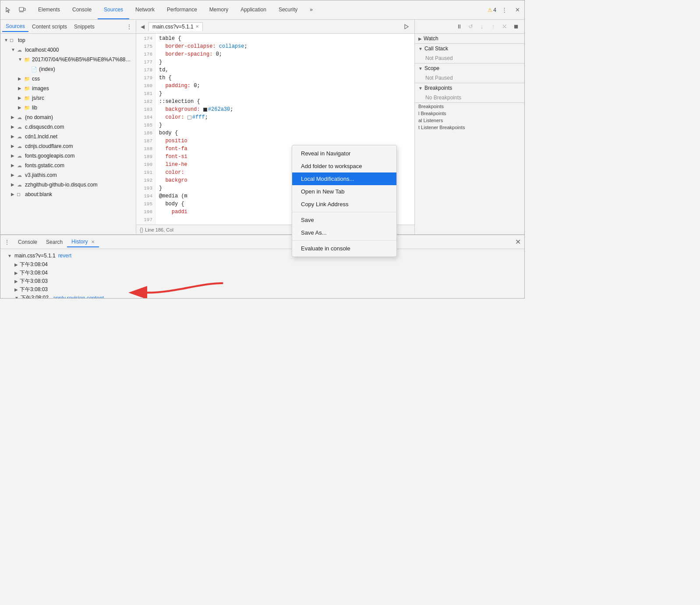 Image resolution: width=700 pixels, height=605 pixels. Describe the element at coordinates (285, 133) in the screenshot. I see `code-line-186: body {` at that location.